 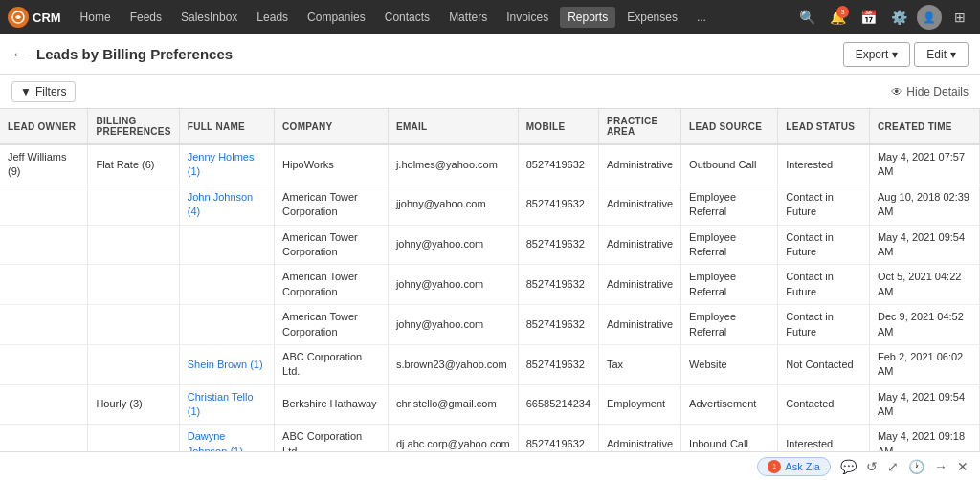 What do you see at coordinates (640, 126) in the screenshot?
I see `col-practice-area: PRACTICEAREA` at bounding box center [640, 126].